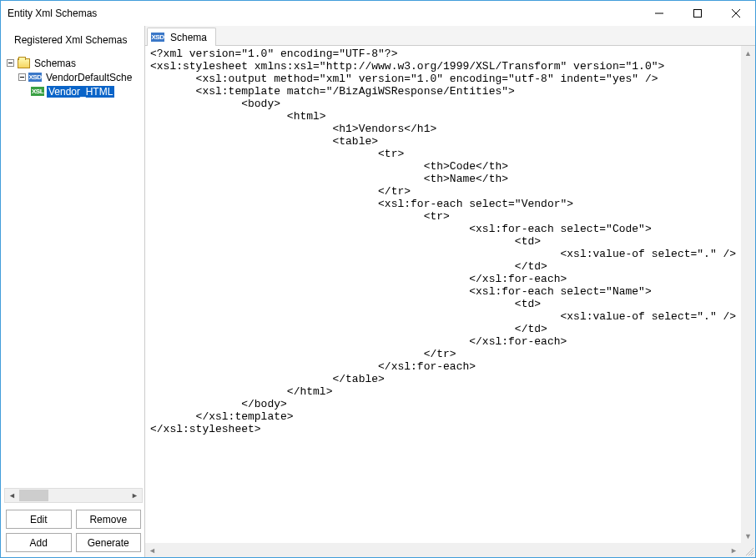  I want to click on tab-schema: XSD Schema, so click(182, 37).